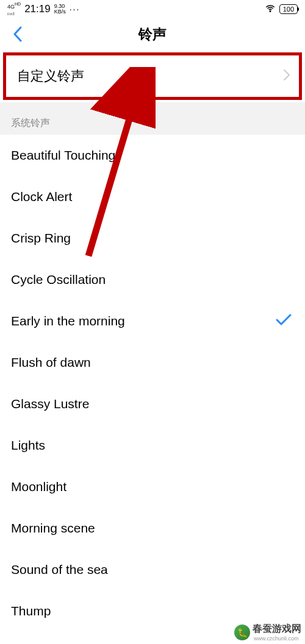 This screenshot has width=305, height=644. I want to click on ringtone-item: Flush of dawn, so click(152, 363).